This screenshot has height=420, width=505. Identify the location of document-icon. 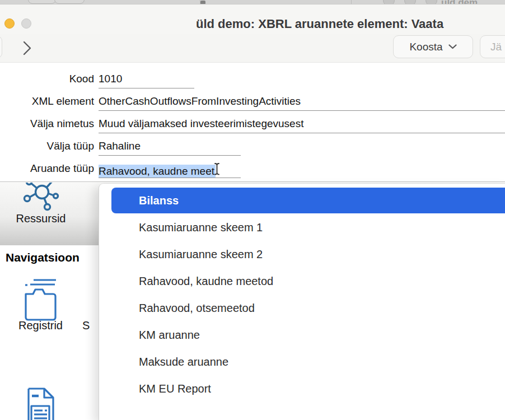
(40, 404).